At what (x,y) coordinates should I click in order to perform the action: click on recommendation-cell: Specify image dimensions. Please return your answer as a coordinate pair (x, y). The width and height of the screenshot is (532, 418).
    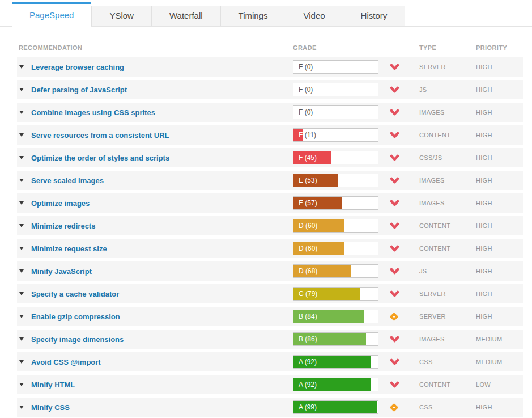
    Looking at the image, I should click on (155, 339).